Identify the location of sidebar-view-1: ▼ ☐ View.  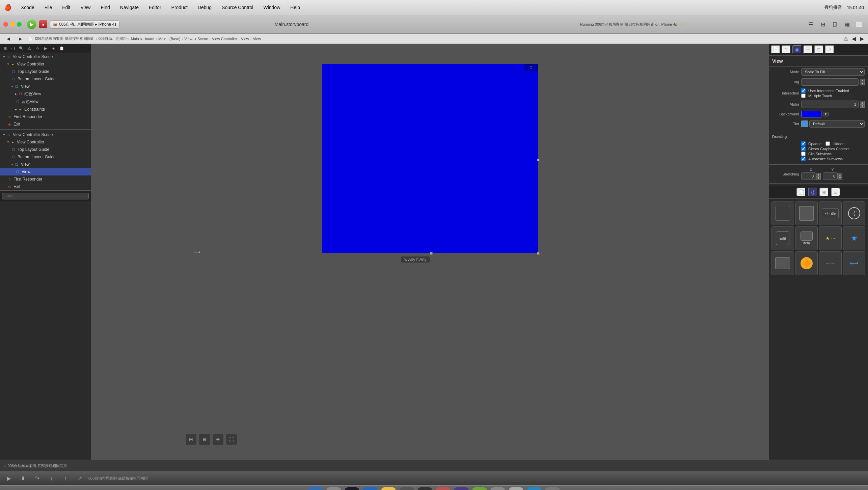
(45, 86).